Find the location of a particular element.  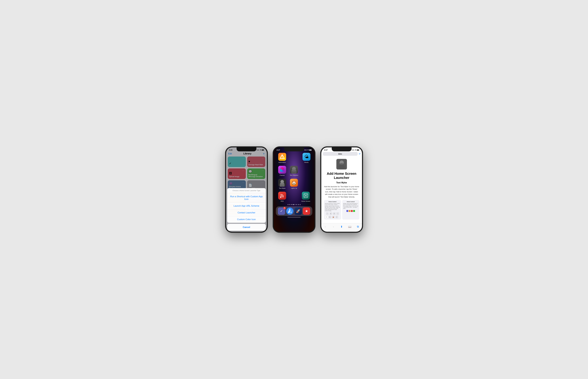

battery-icon-2: ▮▮▮ is located at coordinates (310, 150).